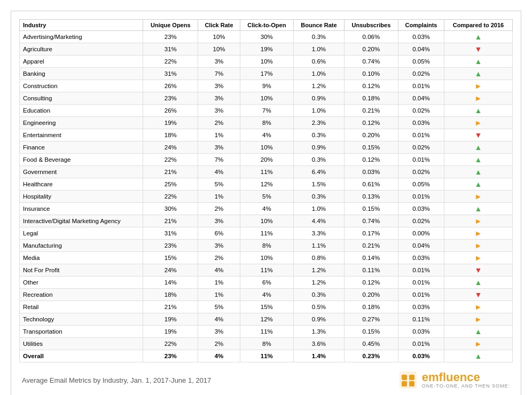 The image size is (532, 395). What do you see at coordinates (171, 98) in the screenshot?
I see `cell-unique-opens: 23%` at bounding box center [171, 98].